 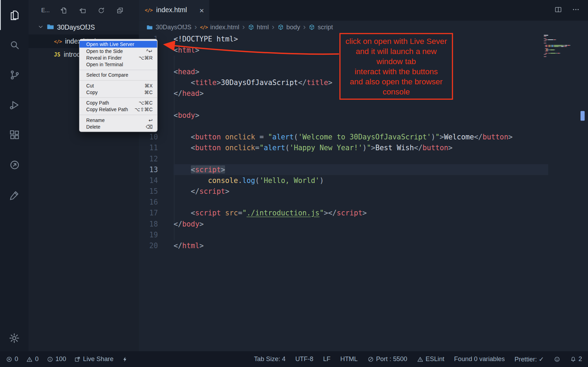 I want to click on code-line-7: 7, so click(x=363, y=105).